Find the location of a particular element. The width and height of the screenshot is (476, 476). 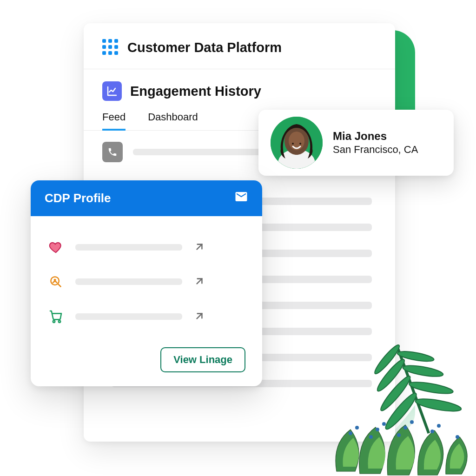

mail-icon is located at coordinates (241, 198).